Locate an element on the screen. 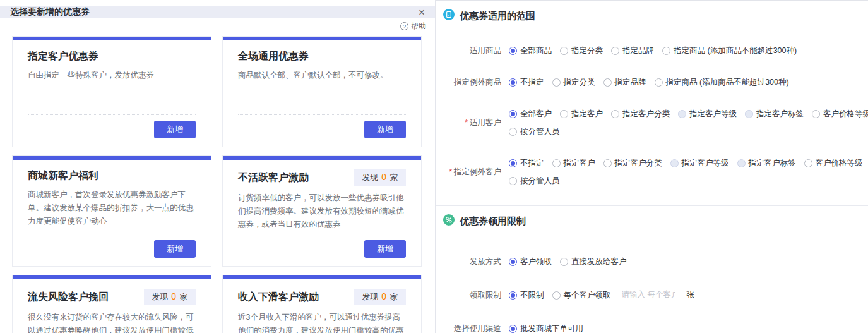 The image size is (868, 333). radio-option-label: 每个客户领取 is located at coordinates (587, 296).